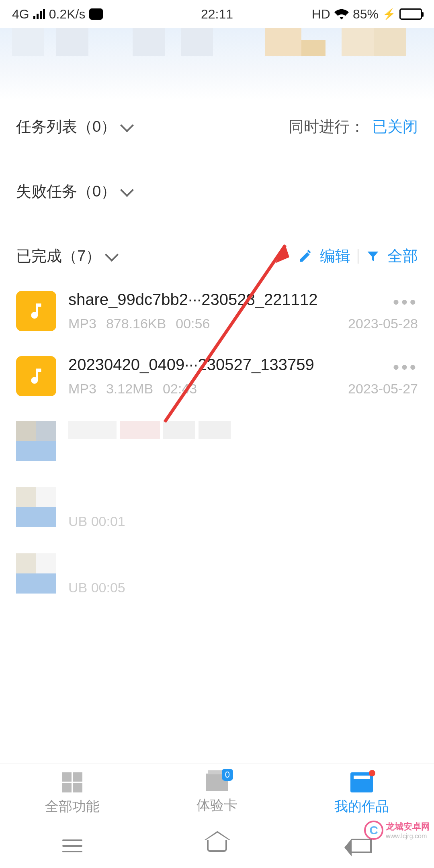 The image size is (434, 868). I want to click on tab-my-works: 我的作品, so click(362, 794).